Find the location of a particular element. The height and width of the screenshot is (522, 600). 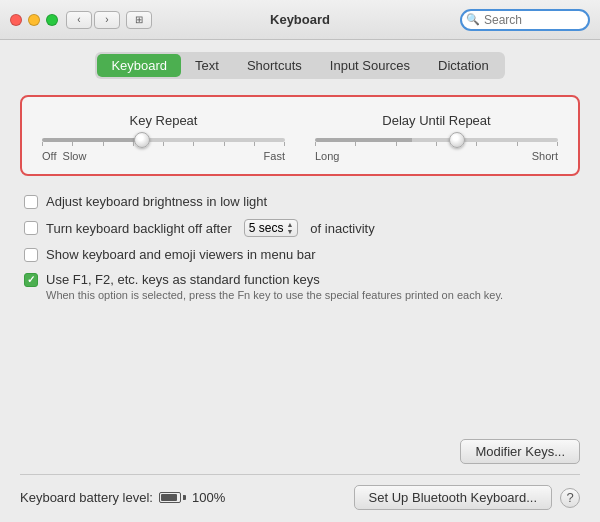

window-title: Keyboard is located at coordinates (300, 20).